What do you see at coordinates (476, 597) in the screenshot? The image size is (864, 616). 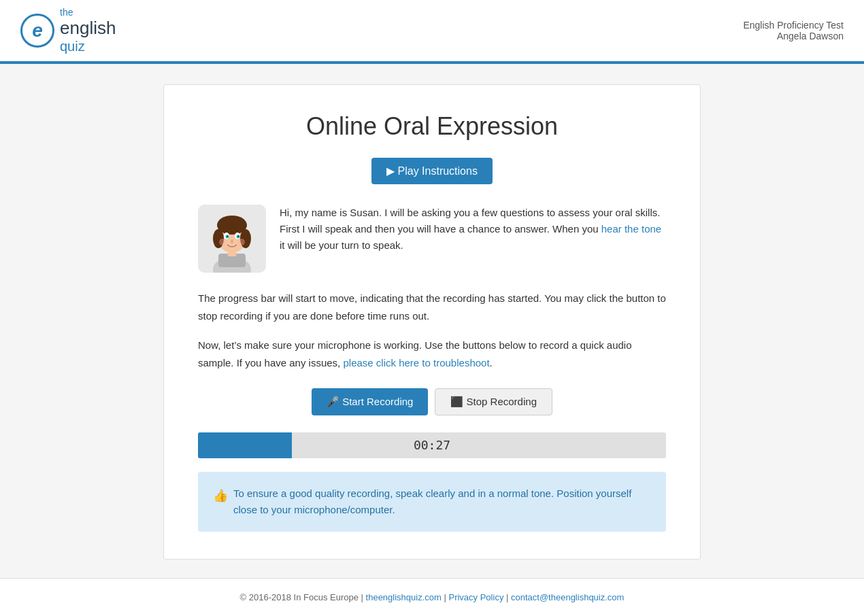 I see `footer-privacy-link: Privacy Policy` at bounding box center [476, 597].